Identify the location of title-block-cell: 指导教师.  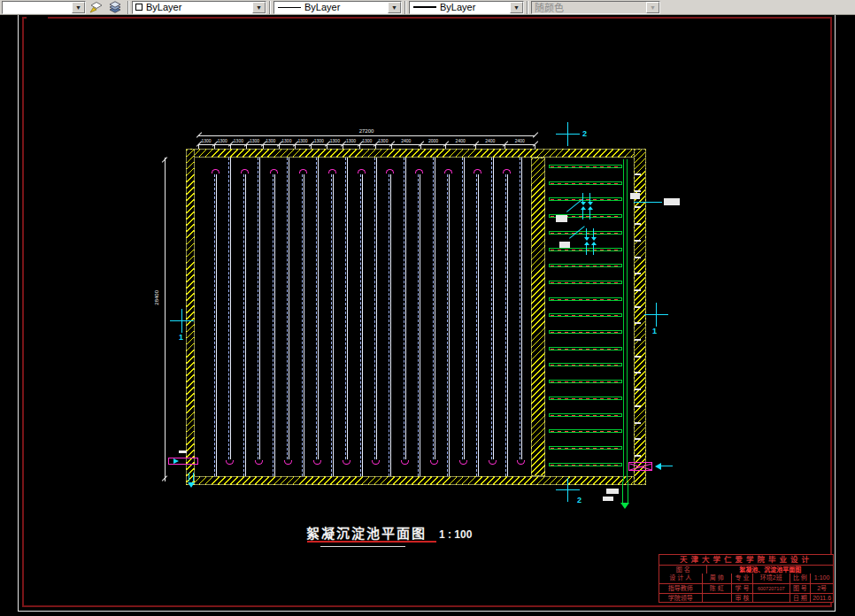
(681, 589).